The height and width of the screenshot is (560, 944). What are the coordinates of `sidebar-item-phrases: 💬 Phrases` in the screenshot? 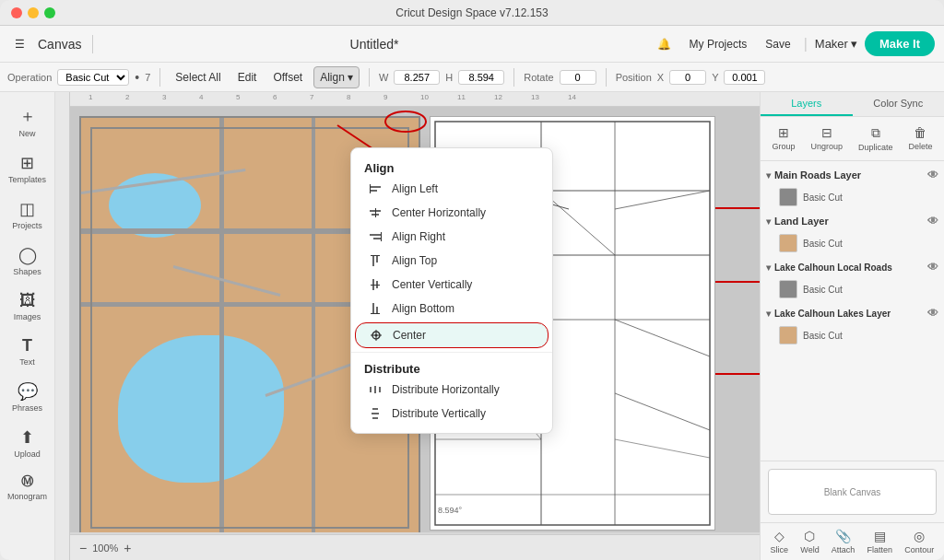 It's located at (28, 397).